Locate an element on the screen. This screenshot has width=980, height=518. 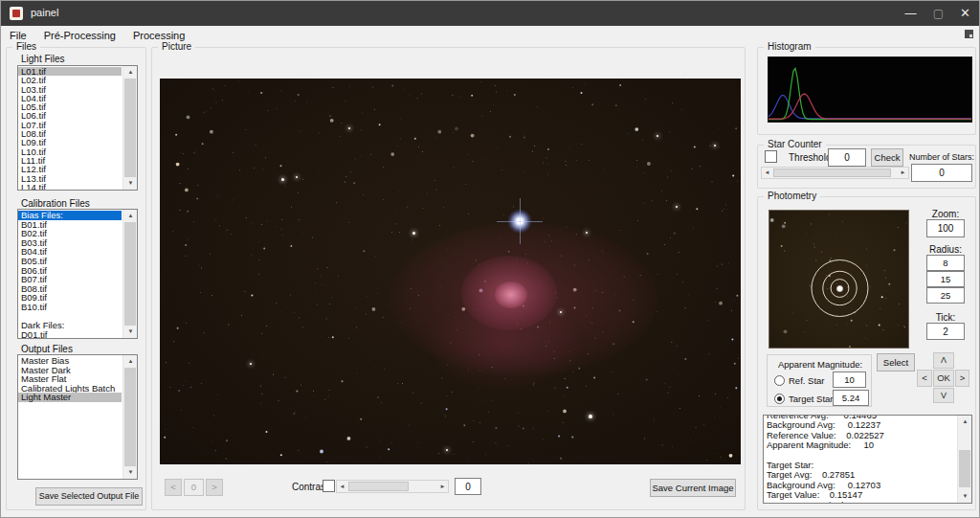
list-item: L13.tif is located at coordinates (70, 178).